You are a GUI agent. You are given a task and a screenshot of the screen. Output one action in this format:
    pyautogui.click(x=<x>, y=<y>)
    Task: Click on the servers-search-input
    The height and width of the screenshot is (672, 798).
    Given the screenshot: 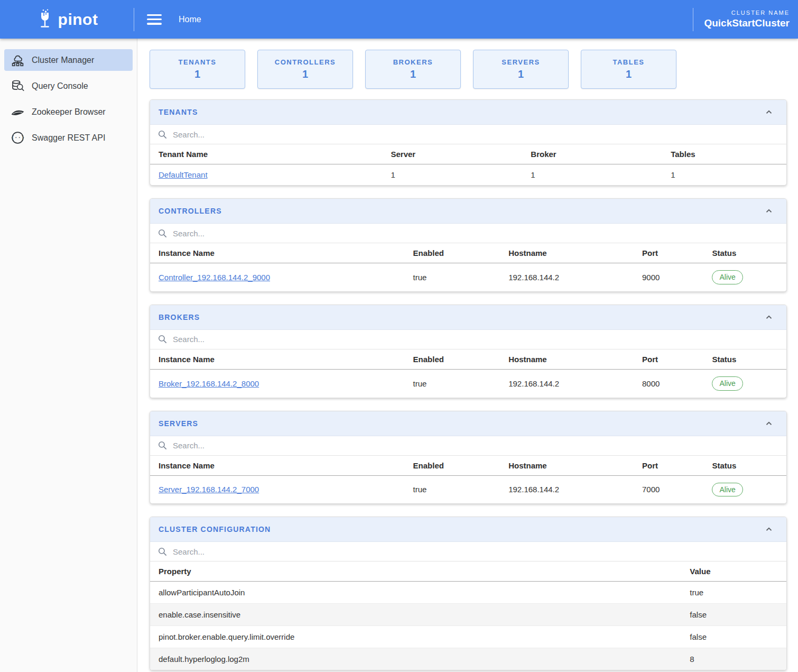 What is the action you would take?
    pyautogui.click(x=476, y=445)
    